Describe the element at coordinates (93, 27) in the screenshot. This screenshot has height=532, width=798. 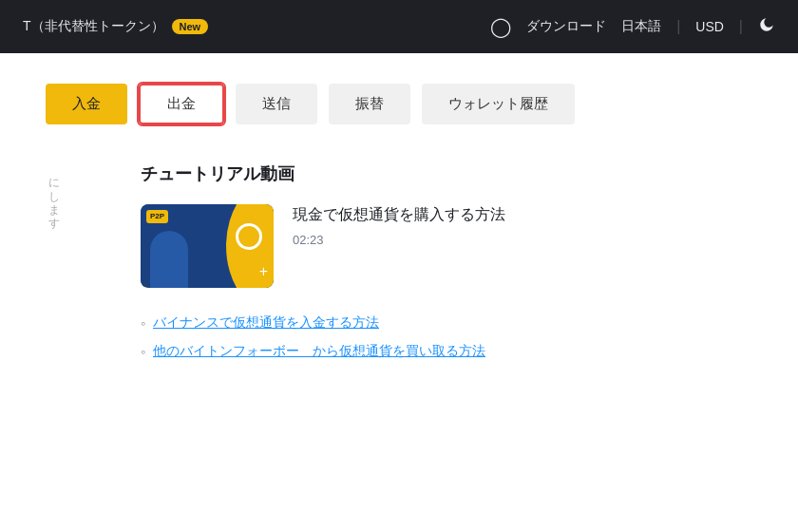
I see `header-title: T（非代替性トークン）` at that location.